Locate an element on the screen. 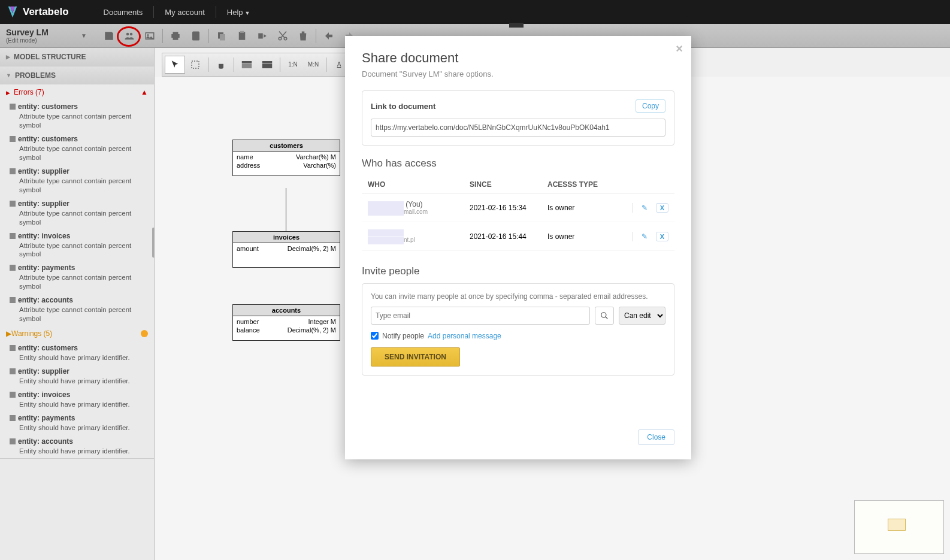 The width and height of the screenshot is (950, 560). relation-1n-tool: 1:N is located at coordinates (293, 65).